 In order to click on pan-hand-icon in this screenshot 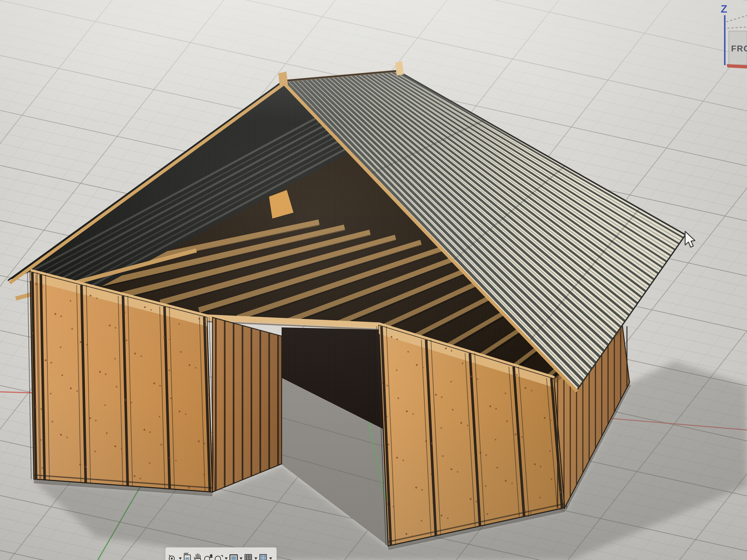, I will do `click(197, 557)`.